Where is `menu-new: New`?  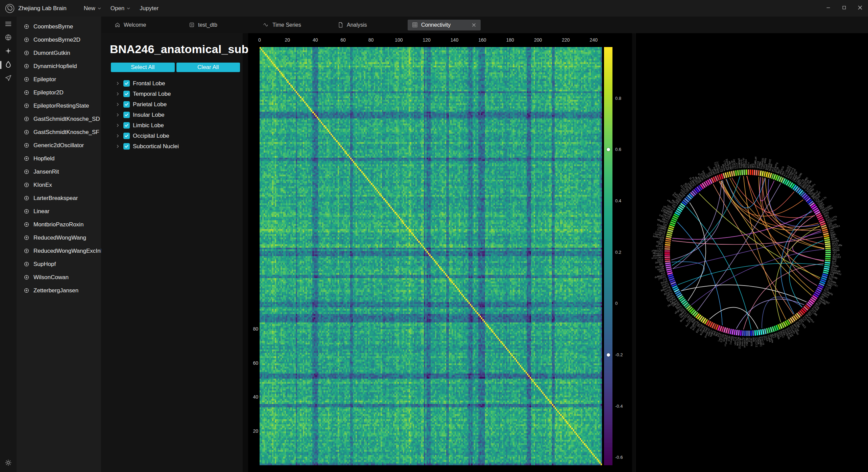 menu-new: New is located at coordinates (93, 8).